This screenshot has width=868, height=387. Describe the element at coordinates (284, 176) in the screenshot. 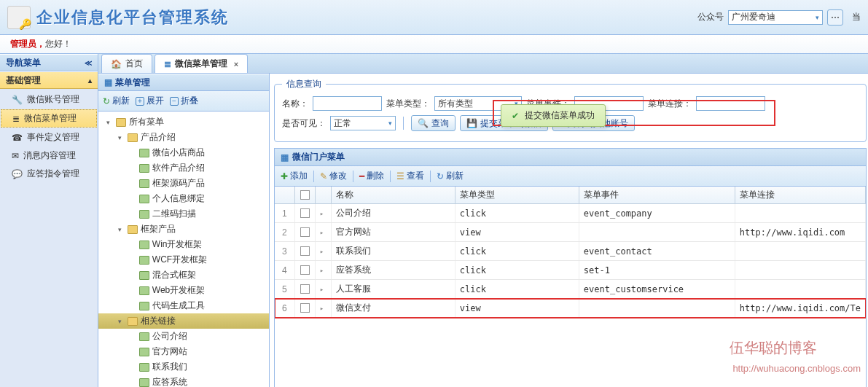

I see `add-icon: ✚` at that location.